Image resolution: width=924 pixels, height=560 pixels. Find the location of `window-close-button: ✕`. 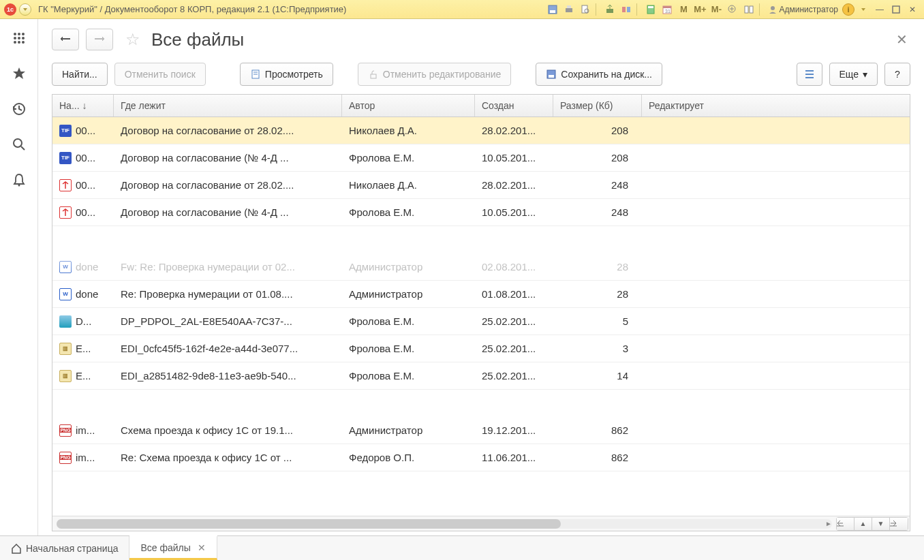

window-close-button: ✕ is located at coordinates (912, 10).